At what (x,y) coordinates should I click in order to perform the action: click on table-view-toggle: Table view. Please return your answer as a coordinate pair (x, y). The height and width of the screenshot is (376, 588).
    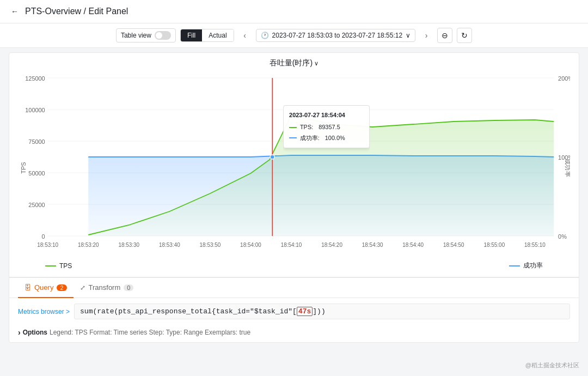
    Looking at the image, I should click on (146, 35).